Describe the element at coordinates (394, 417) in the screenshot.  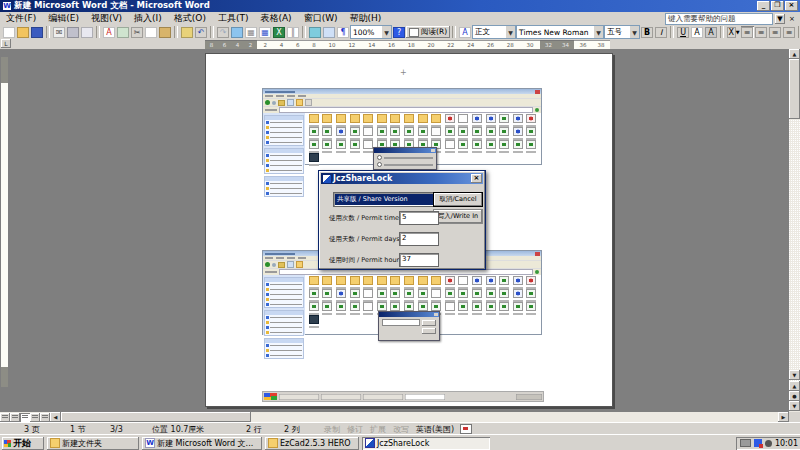
I see `horizontal-scrollbar: ◀ ▶` at that location.